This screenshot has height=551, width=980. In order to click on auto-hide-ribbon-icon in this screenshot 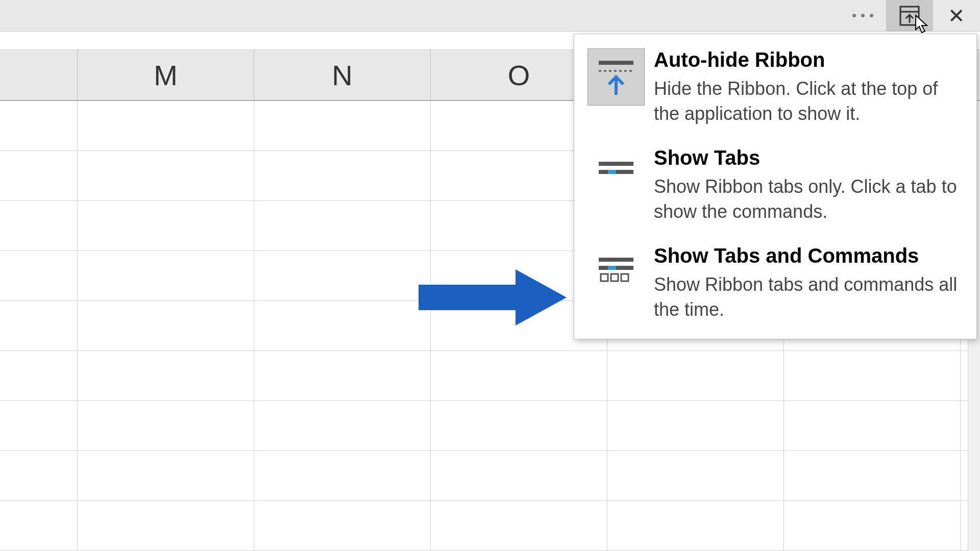, I will do `click(616, 77)`.